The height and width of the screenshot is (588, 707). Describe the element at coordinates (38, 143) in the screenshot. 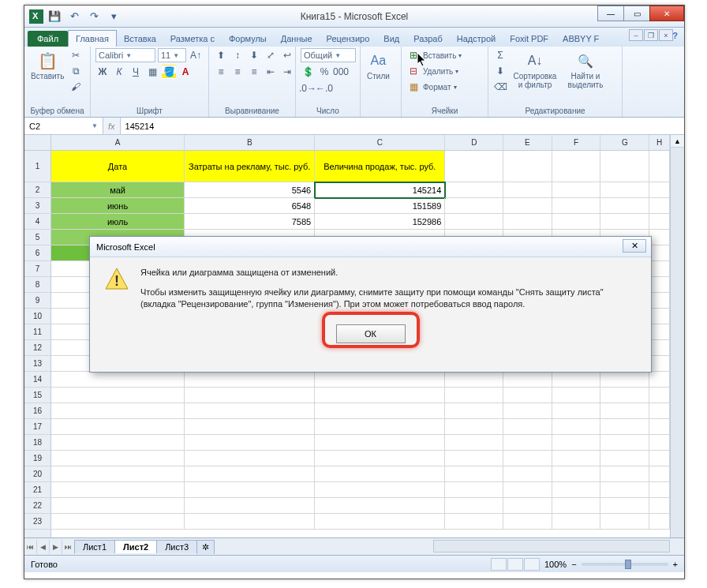

I see `select-all-corner` at that location.